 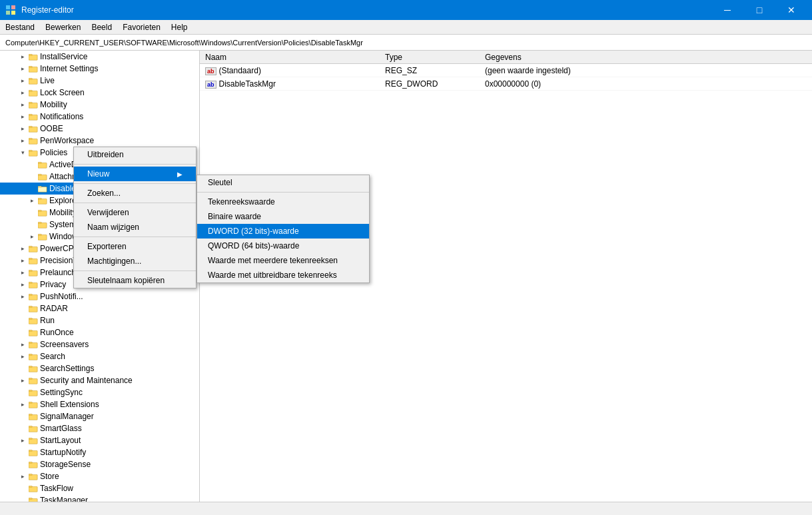 I want to click on submenu-item-sleutel: Sleutel, so click(x=283, y=183).